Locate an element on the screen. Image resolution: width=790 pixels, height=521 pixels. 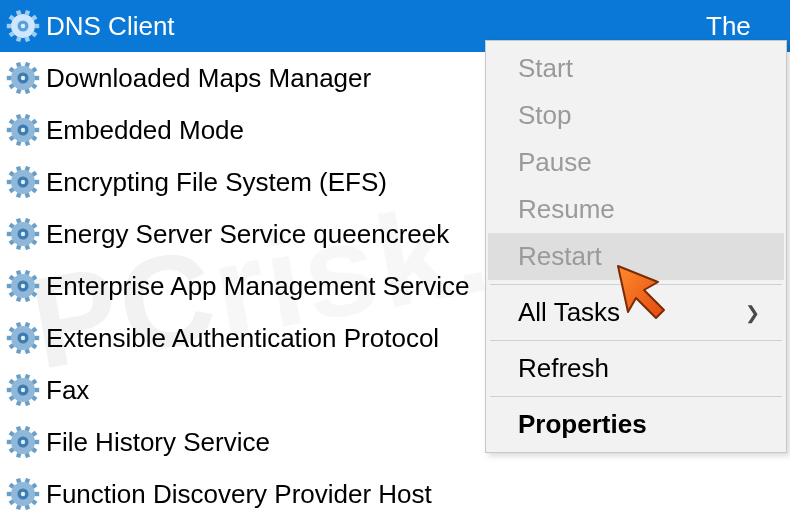
service-label: DNS Client is located at coordinates (110, 26).